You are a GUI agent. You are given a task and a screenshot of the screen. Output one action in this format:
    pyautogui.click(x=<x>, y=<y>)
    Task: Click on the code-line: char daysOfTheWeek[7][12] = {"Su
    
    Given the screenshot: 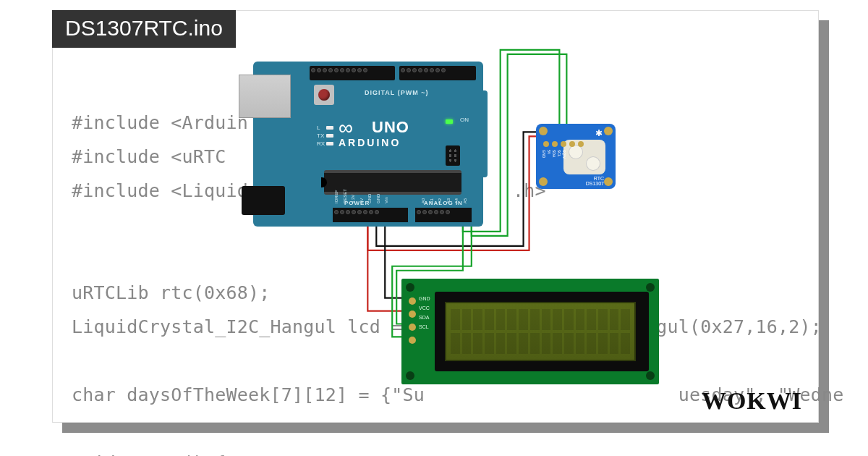 What is the action you would take?
    pyautogui.click(x=248, y=395)
    